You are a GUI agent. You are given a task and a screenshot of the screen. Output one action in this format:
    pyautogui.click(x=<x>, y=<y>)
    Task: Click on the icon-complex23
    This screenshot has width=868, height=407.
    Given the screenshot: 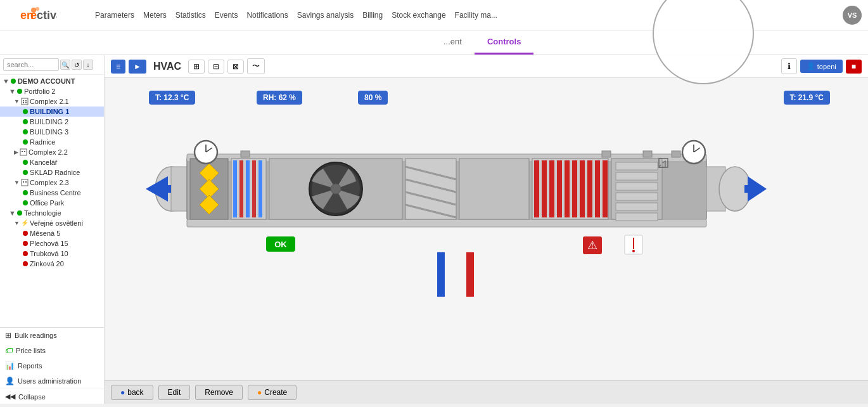 What is the action you would take?
    pyautogui.click(x=25, y=183)
    